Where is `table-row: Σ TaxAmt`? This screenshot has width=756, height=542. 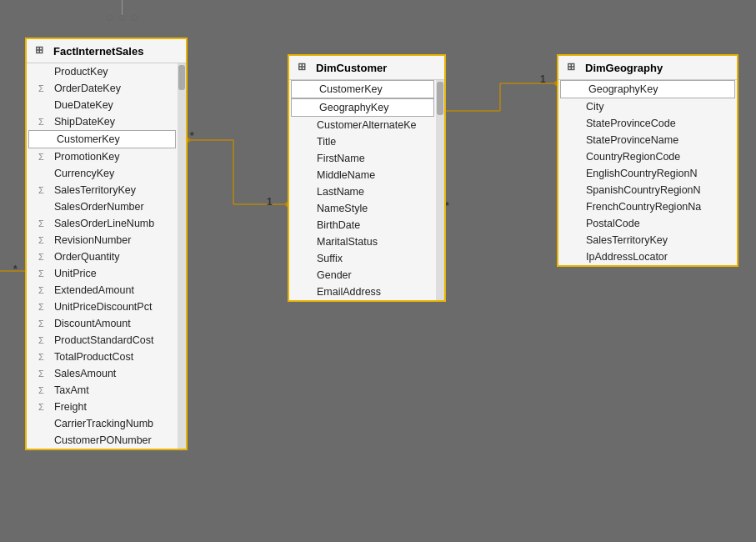 table-row: Σ TaxAmt is located at coordinates (102, 390).